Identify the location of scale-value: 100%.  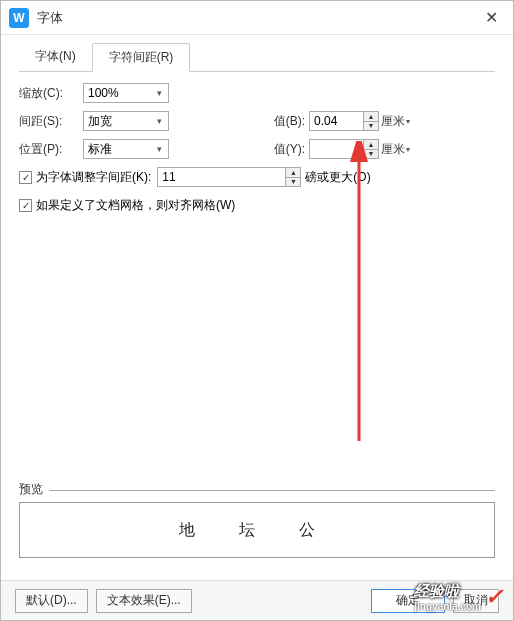
(120, 93).